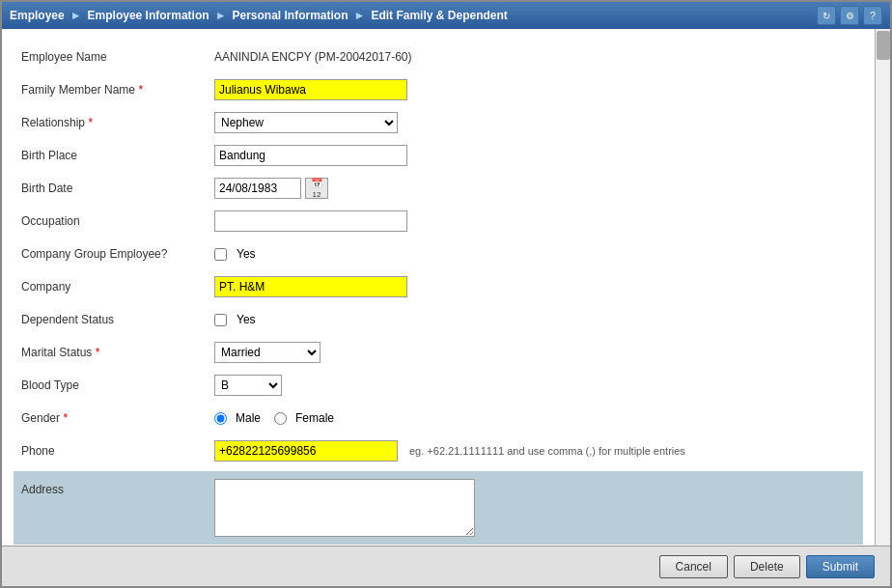 The width and height of the screenshot is (892, 588). Describe the element at coordinates (311, 221) in the screenshot. I see `occupation-input` at that location.